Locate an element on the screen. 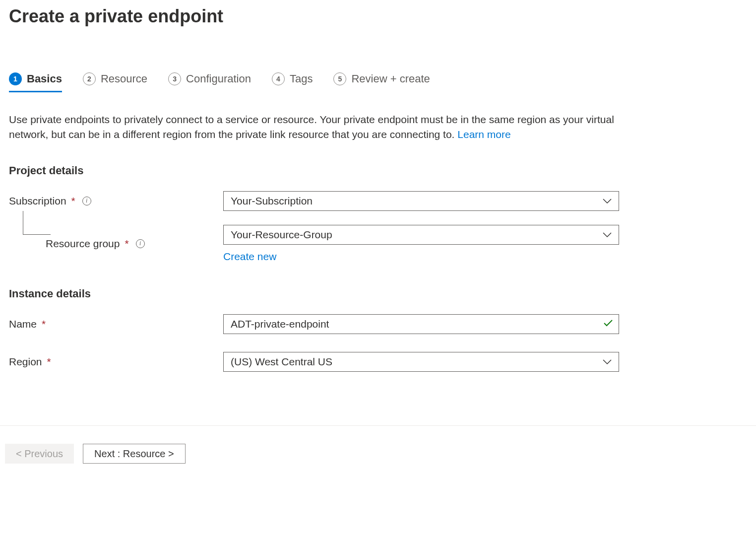 The width and height of the screenshot is (756, 545). name-input is located at coordinates (421, 324).